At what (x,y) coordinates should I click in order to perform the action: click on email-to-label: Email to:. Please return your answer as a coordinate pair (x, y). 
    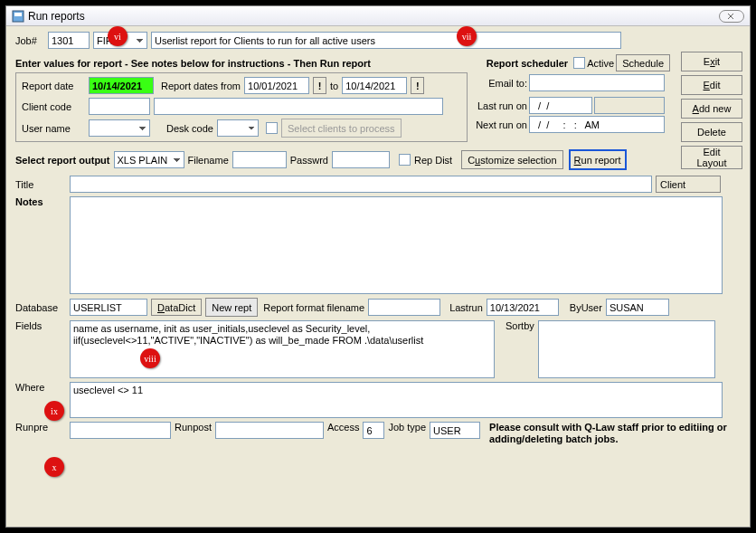
    Looking at the image, I should click on (508, 83).